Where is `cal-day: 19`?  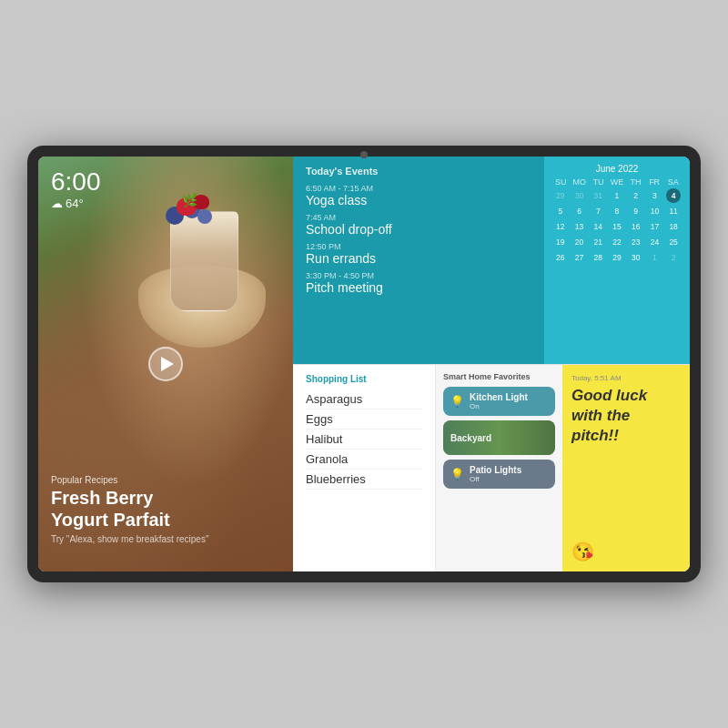
cal-day: 19 is located at coordinates (561, 242).